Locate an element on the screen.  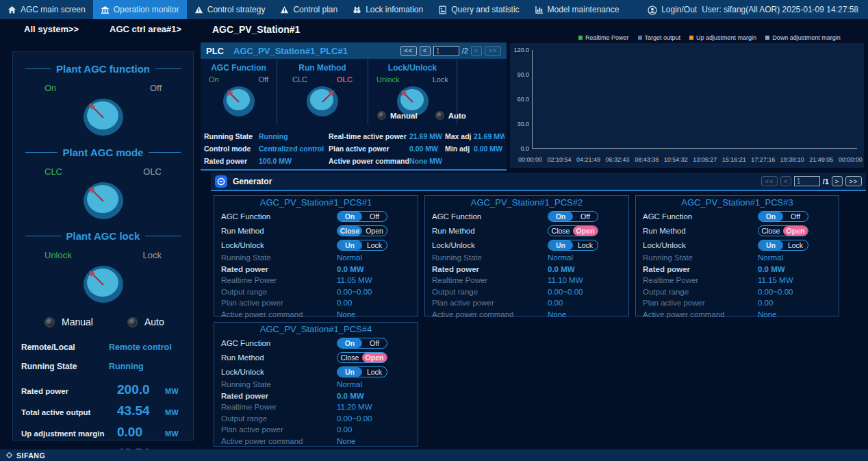
row-value: 0.00~0.00 is located at coordinates (374, 292).